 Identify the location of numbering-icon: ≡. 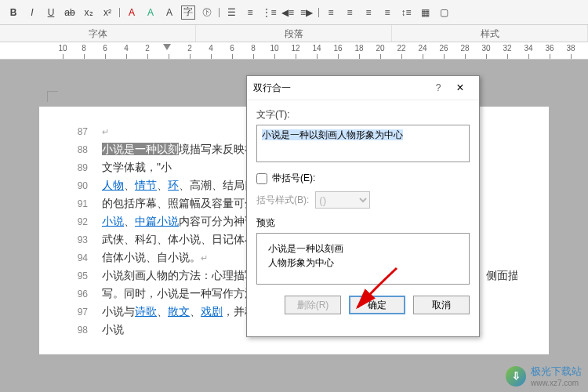
(250, 13).